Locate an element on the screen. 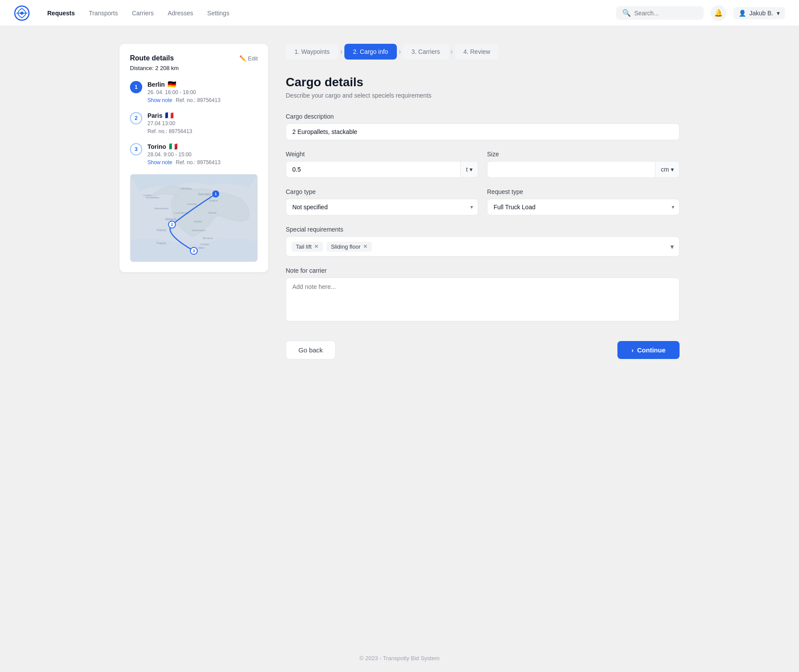 The height and width of the screenshot is (672, 799). step-3-label: 3. Carriers is located at coordinates (425, 52).